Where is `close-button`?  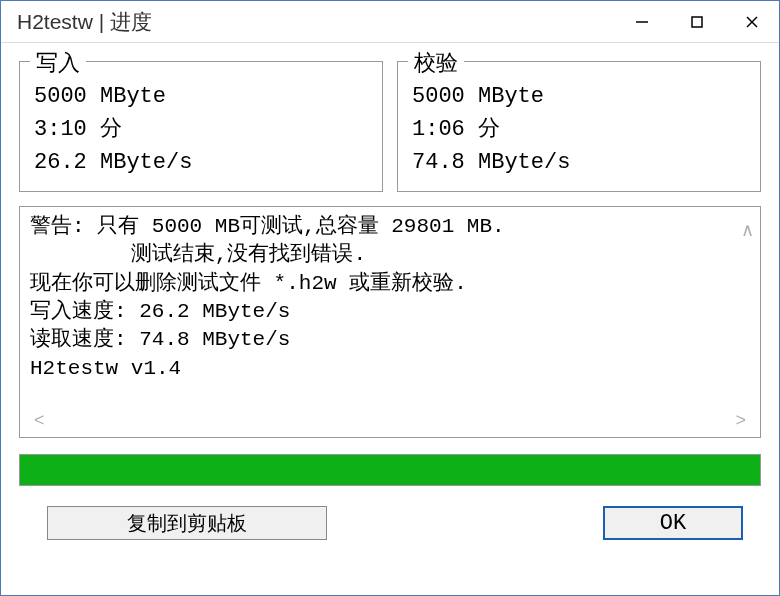 close-button is located at coordinates (752, 22).